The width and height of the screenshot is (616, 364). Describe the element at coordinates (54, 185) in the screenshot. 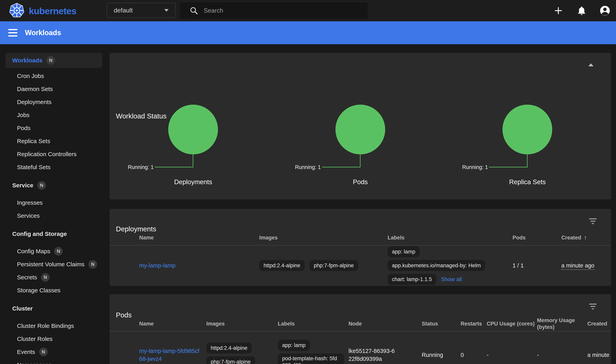

I see `sidebar-item-service: Service N` at that location.